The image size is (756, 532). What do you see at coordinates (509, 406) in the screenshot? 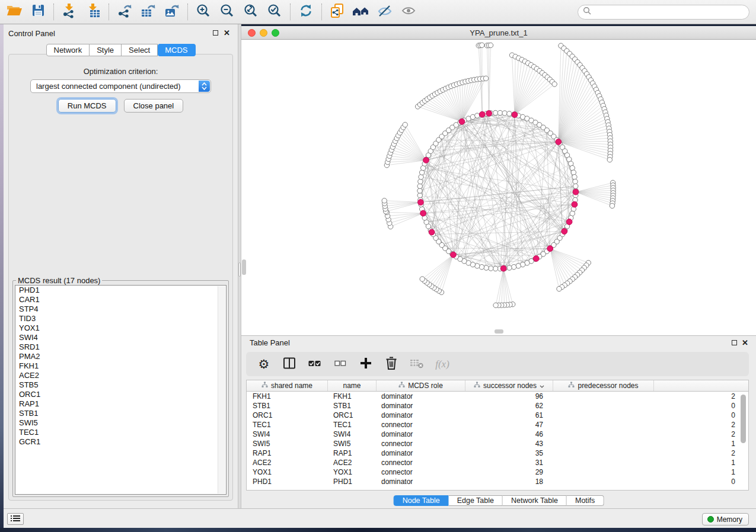
I see `table-cell: 62` at bounding box center [509, 406].